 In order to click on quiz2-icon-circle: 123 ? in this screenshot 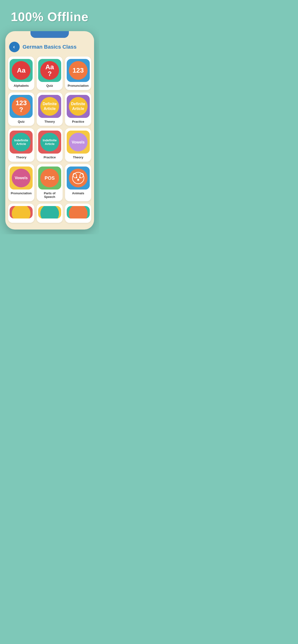, I will do `click(21, 106)`.